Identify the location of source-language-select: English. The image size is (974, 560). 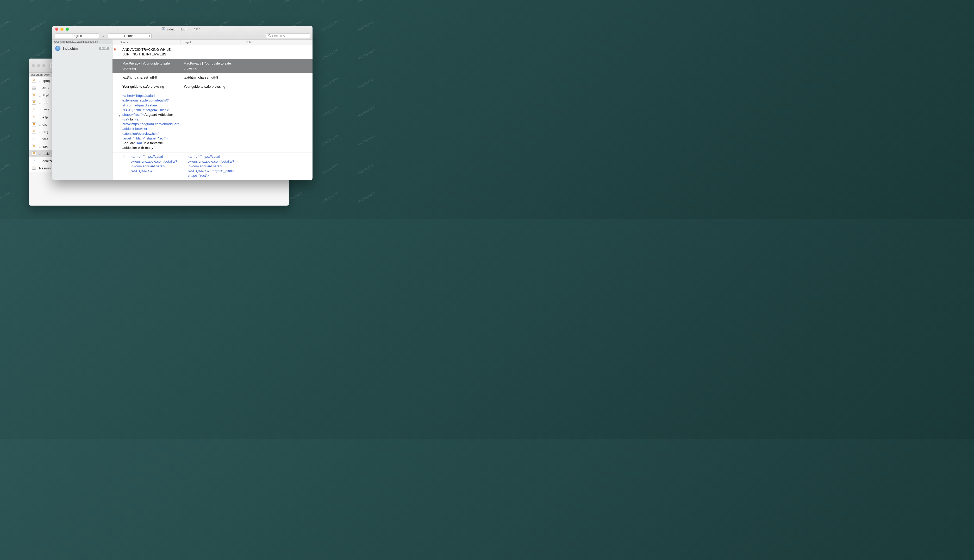
(77, 36).